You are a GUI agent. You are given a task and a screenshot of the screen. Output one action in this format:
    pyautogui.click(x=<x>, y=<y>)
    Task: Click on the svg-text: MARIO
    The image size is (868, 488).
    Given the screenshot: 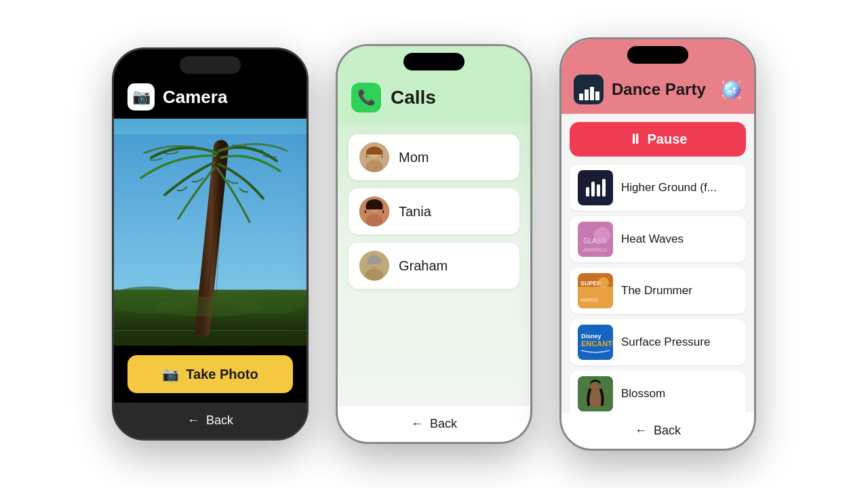 What is the action you would take?
    pyautogui.click(x=589, y=300)
    